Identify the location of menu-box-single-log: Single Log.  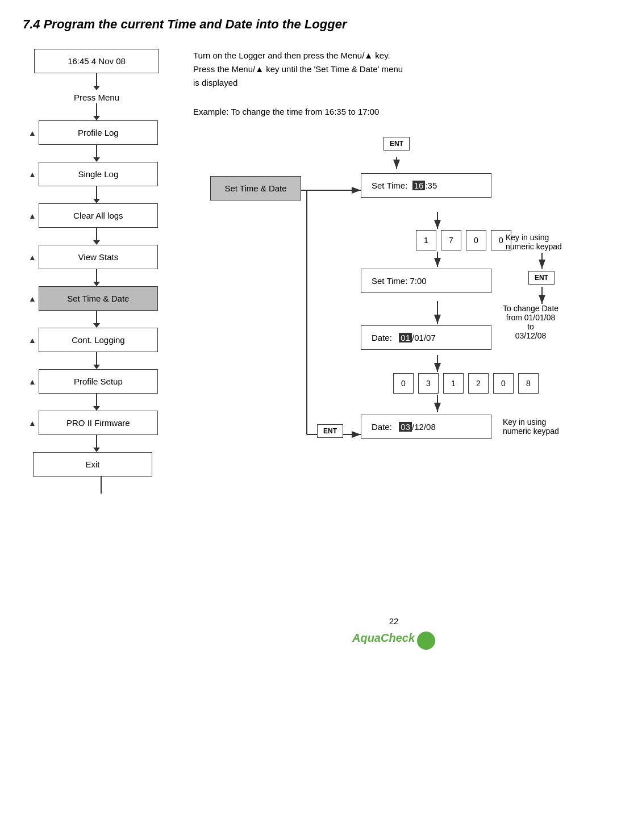
(98, 174).